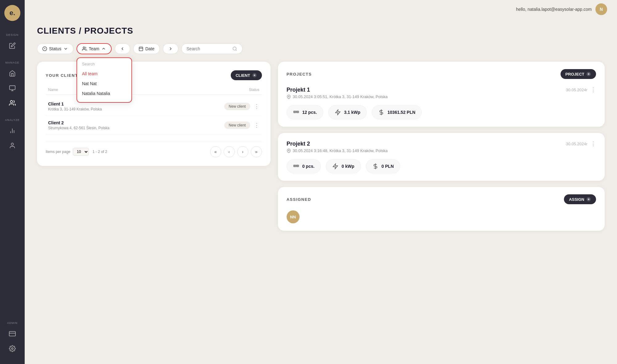 The image size is (617, 364). What do you see at coordinates (12, 35) in the screenshot?
I see `section-label-design: DESIGN` at bounding box center [12, 35].